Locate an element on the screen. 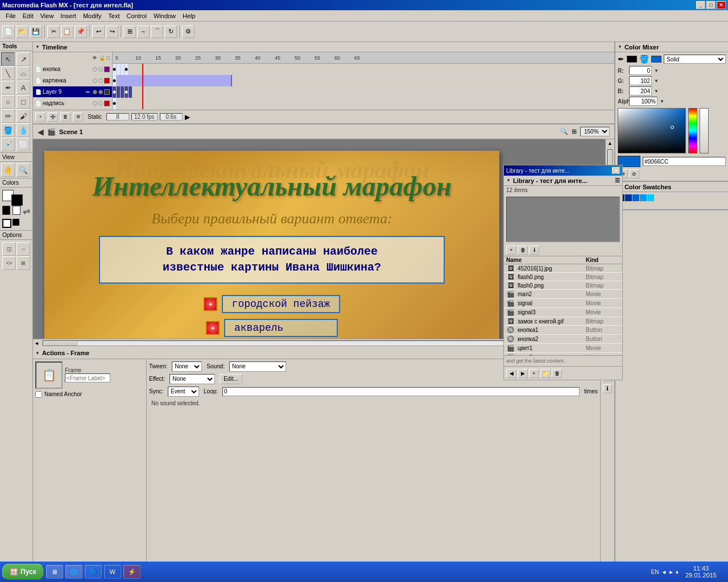  menu-view: View is located at coordinates (47, 16).